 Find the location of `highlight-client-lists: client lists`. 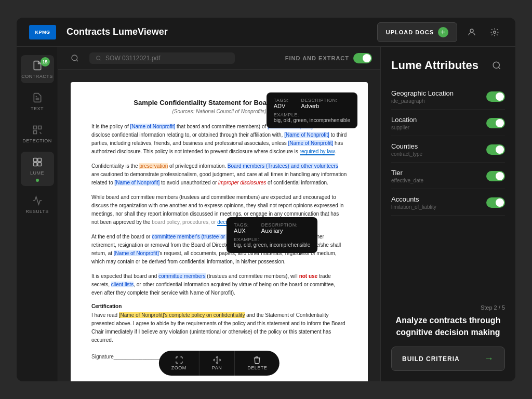

highlight-client-lists: client lists is located at coordinates (123, 285).